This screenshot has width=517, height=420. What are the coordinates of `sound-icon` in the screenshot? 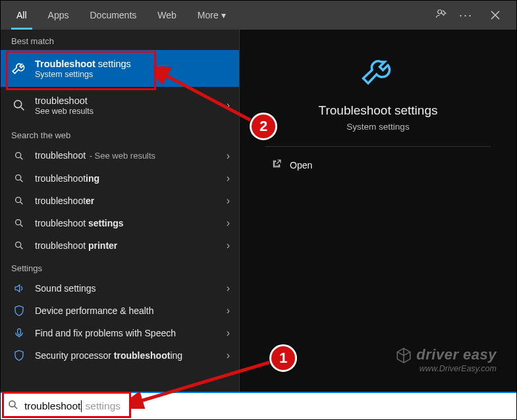 It's located at (19, 288).